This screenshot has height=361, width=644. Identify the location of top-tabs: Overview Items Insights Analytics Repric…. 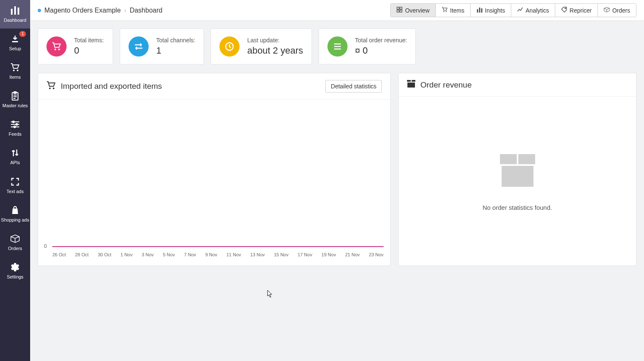
(513, 10).